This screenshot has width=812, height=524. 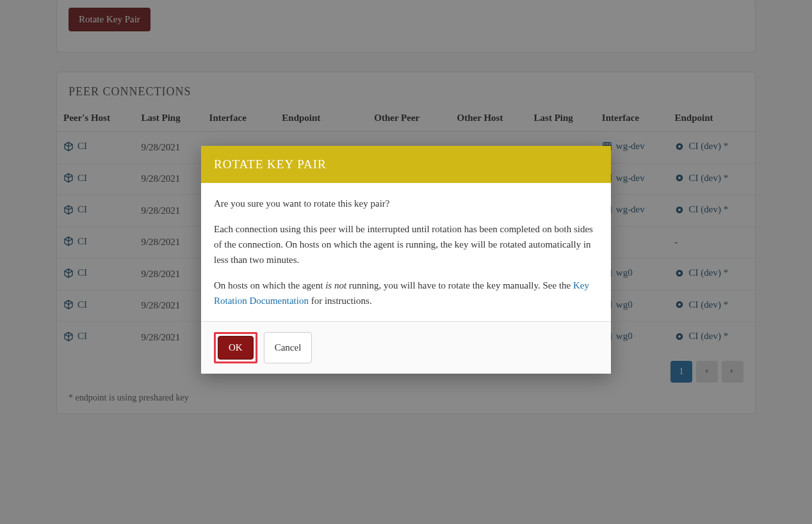 What do you see at coordinates (236, 348) in the screenshot?
I see `ok-button: OK` at bounding box center [236, 348].